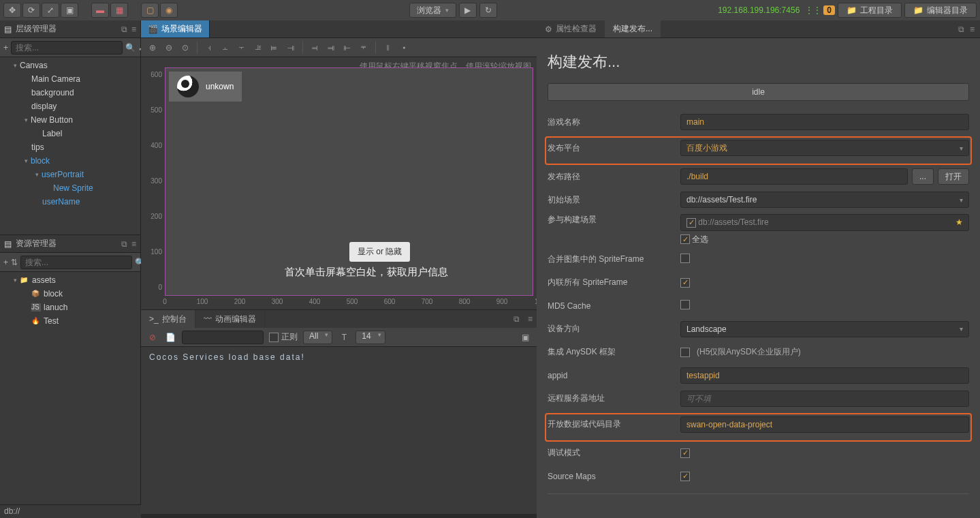 The width and height of the screenshot is (980, 518). What do you see at coordinates (209, 48) in the screenshot?
I see `align-left-icon: ⫞` at bounding box center [209, 48].